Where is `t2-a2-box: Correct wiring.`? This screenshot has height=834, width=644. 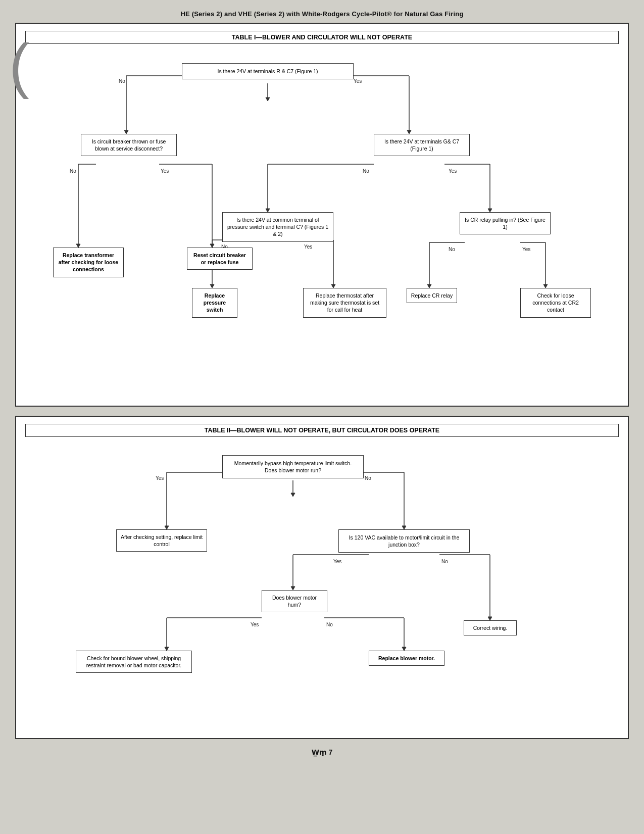 t2-a2-box: Correct wiring. is located at coordinates (490, 628).